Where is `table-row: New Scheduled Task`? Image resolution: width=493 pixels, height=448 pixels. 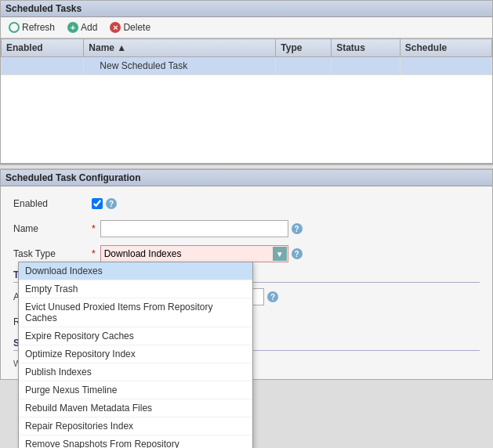
table-row: New Scheduled Task is located at coordinates (247, 66).